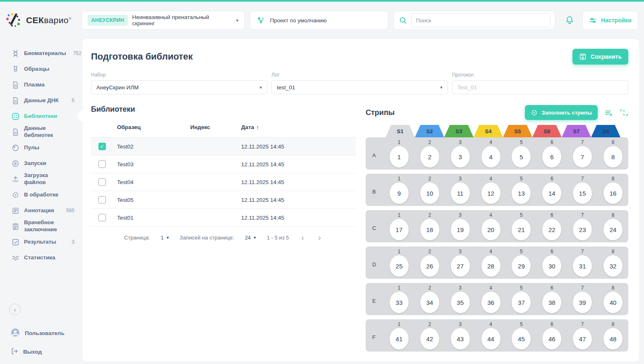 Image resolution: width=644 pixels, height=364 pixels. I want to click on sidebar-item-runs: Запуски, so click(41, 163).